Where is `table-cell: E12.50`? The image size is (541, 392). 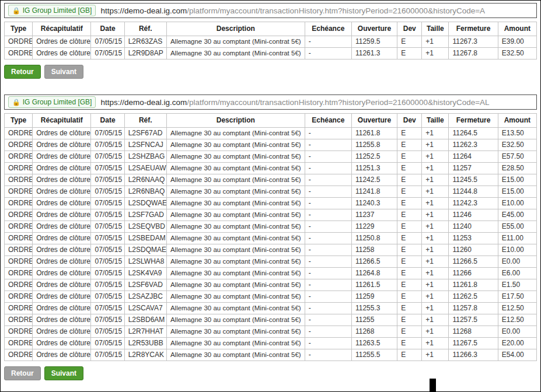 table-cell: E12.50 is located at coordinates (517, 309).